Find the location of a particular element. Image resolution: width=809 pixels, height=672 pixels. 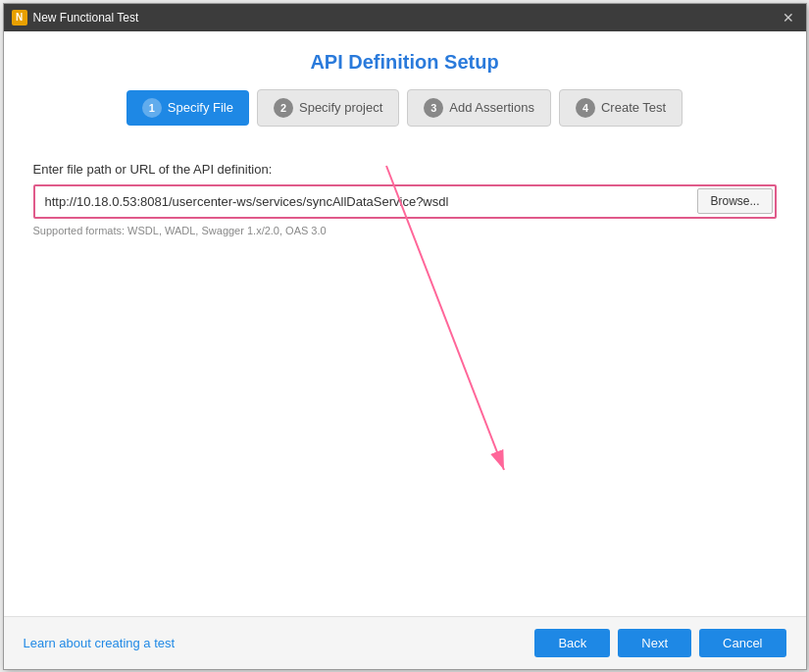

step-4-label: Create Test is located at coordinates (633, 108).